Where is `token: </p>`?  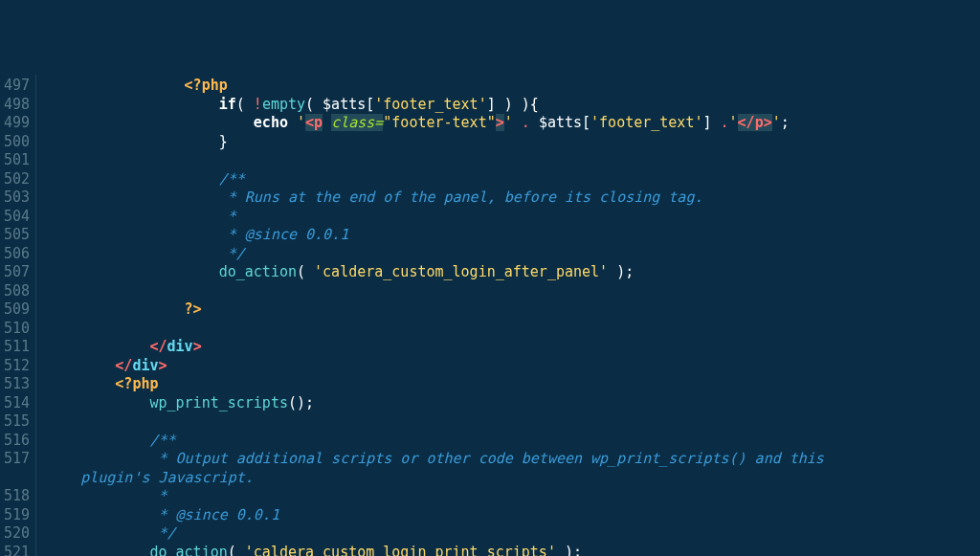 token: </p> is located at coordinates (755, 122).